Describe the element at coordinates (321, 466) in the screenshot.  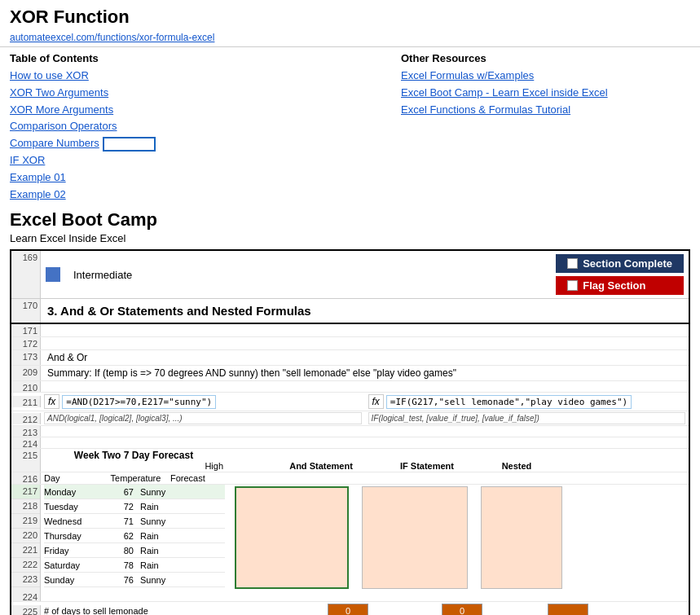
I see `and-chart-label: And Statement` at that location.